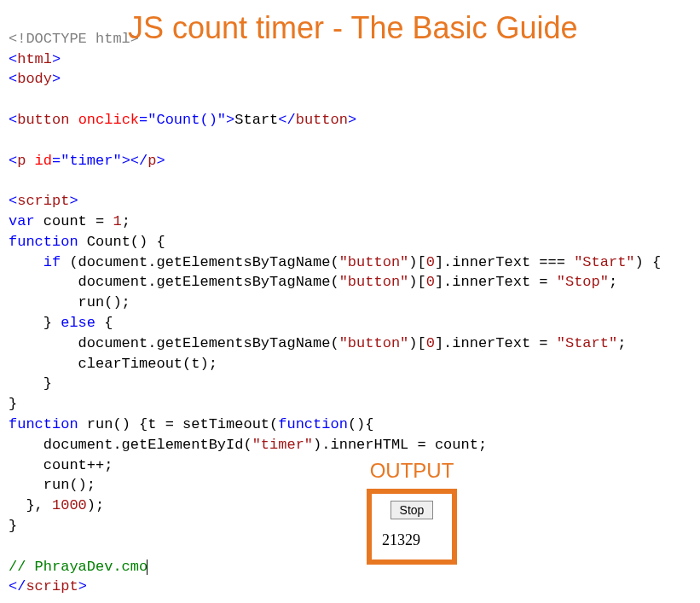 The height and width of the screenshot is (603, 700). Describe the element at coordinates (61, 466) in the screenshot. I see `run-body-2: count++;` at that location.